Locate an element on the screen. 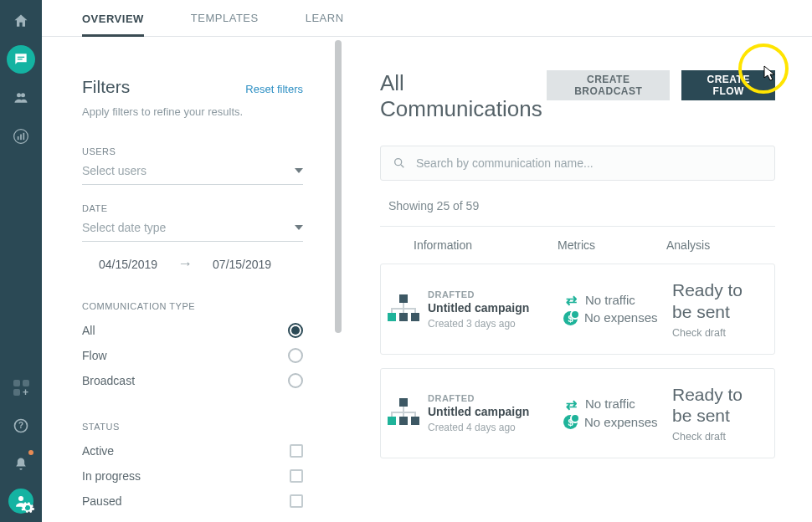  search-placeholder: Search by communication name... is located at coordinates (589, 163).